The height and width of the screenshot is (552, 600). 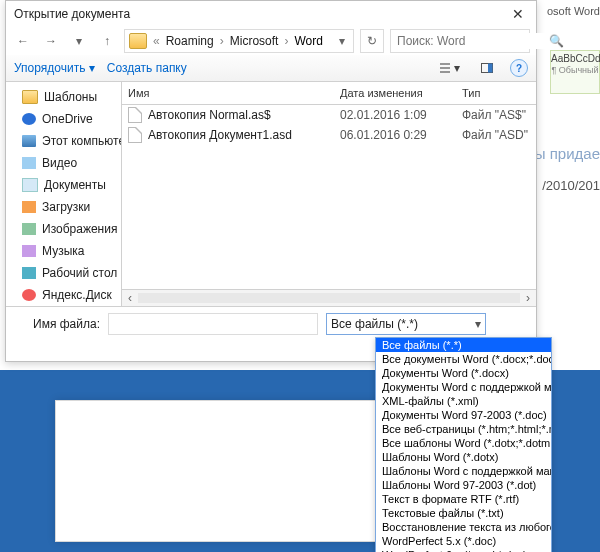 I want to click on filter-option: Текстовые файлы (*.txt), so click(x=464, y=513).